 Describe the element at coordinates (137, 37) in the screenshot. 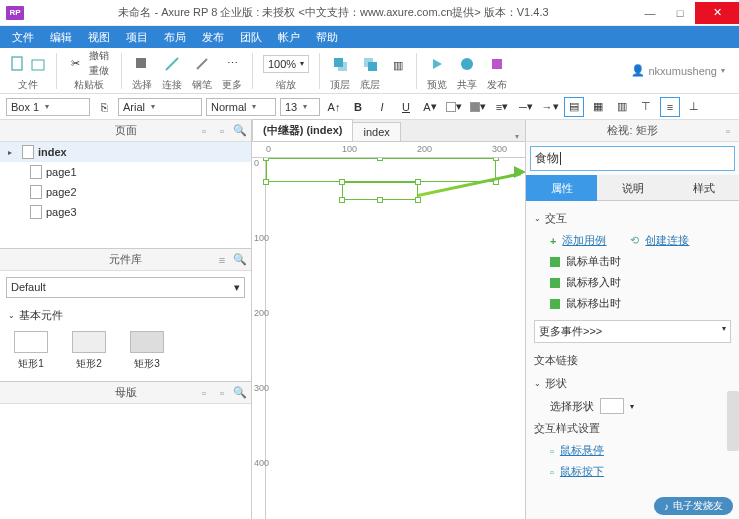

I see `menu-project: 项目` at that location.